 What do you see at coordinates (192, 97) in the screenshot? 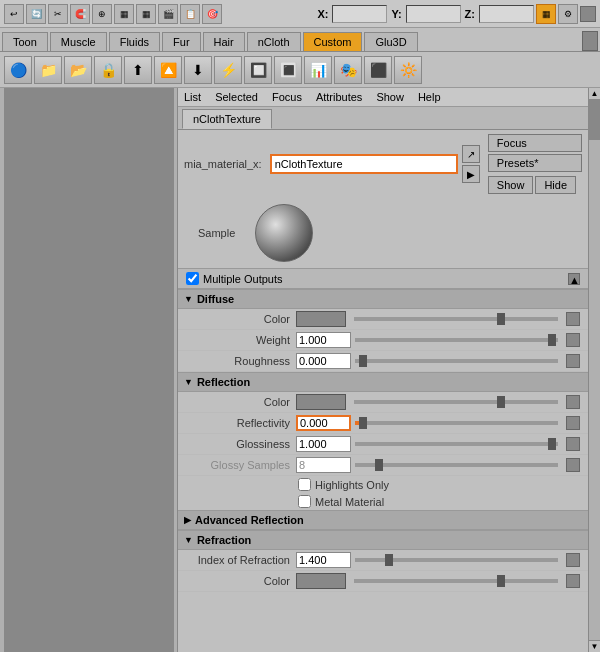
I see `menu-list: List` at bounding box center [192, 97].